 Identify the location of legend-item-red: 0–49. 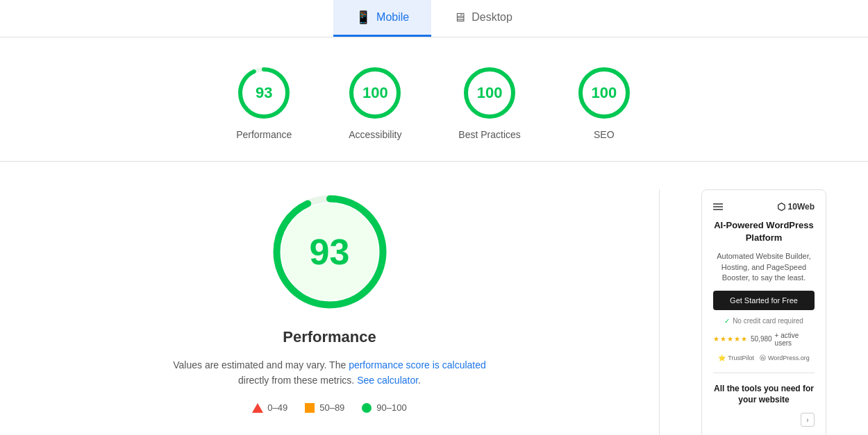
(269, 408).